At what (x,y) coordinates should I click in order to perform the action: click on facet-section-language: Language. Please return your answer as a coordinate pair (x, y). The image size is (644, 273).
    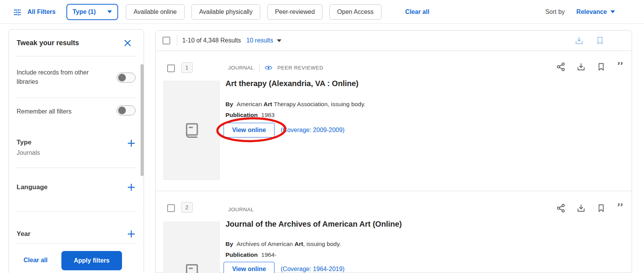
    Looking at the image, I should click on (32, 187).